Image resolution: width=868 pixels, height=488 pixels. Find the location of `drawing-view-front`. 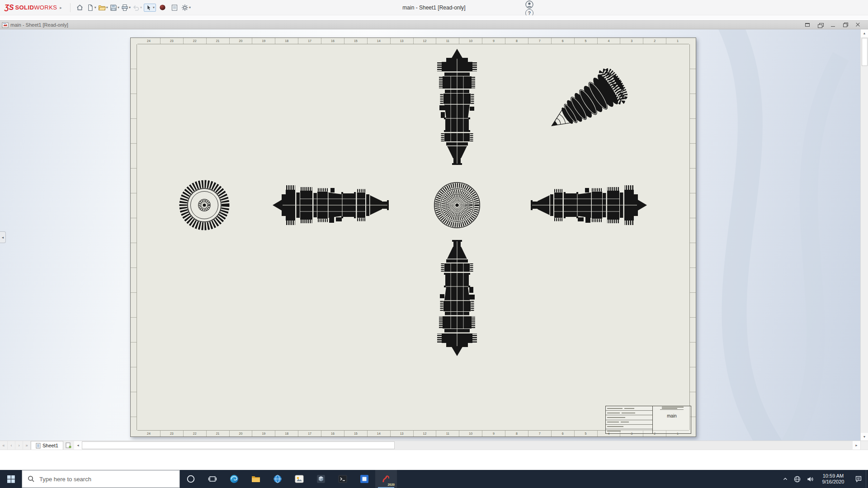

drawing-view-front is located at coordinates (331, 205).